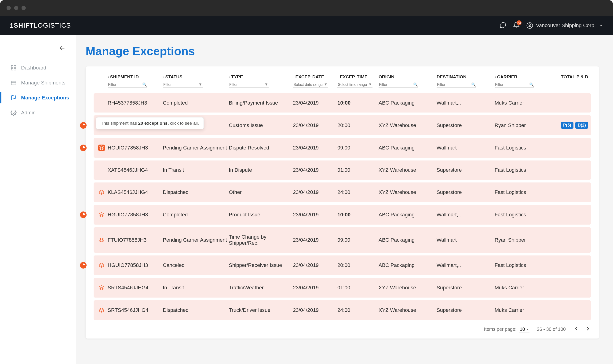 This screenshot has width=613, height=364. Describe the element at coordinates (342, 148) in the screenshot. I see `table-row: HGUIO77858JH3Pending Carrier AssignmentD…` at that location.